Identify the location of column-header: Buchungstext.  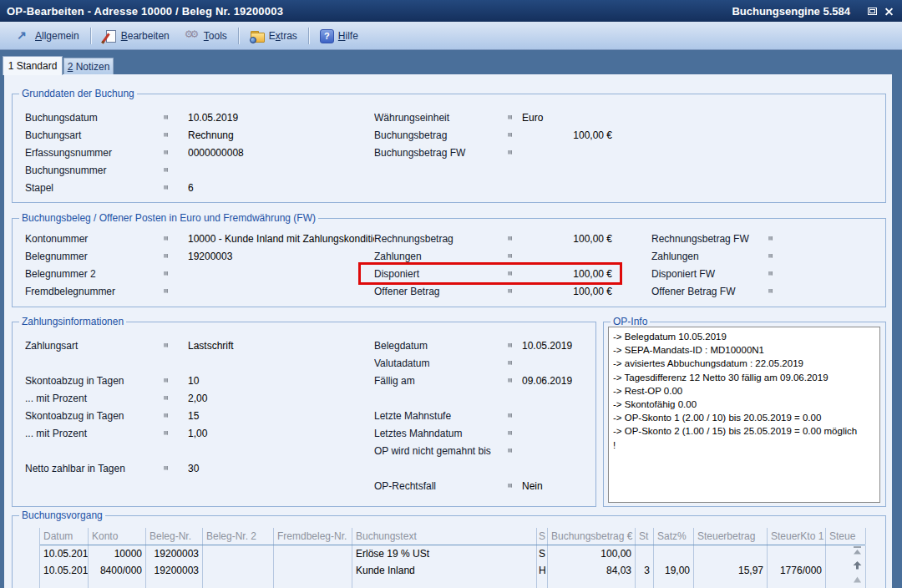
(444, 536).